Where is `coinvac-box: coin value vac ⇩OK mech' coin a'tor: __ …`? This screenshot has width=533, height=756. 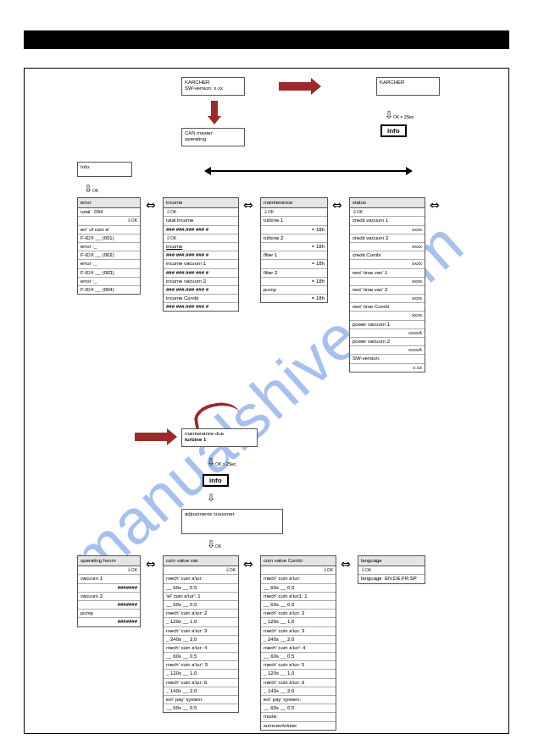
coinvac-box: coin value vac ⇩OK mech' coin a'tor: __ … is located at coordinates (201, 634).